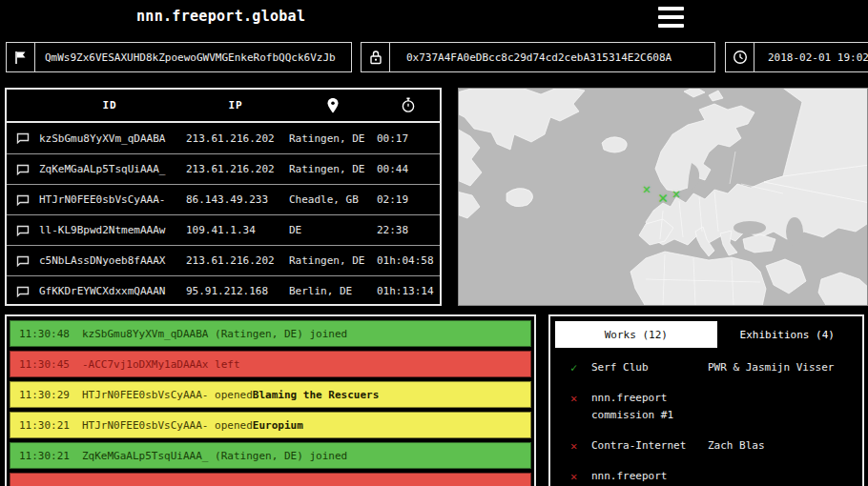 The width and height of the screenshot is (868, 486). I want to click on ip-column-header: IP, so click(233, 105).